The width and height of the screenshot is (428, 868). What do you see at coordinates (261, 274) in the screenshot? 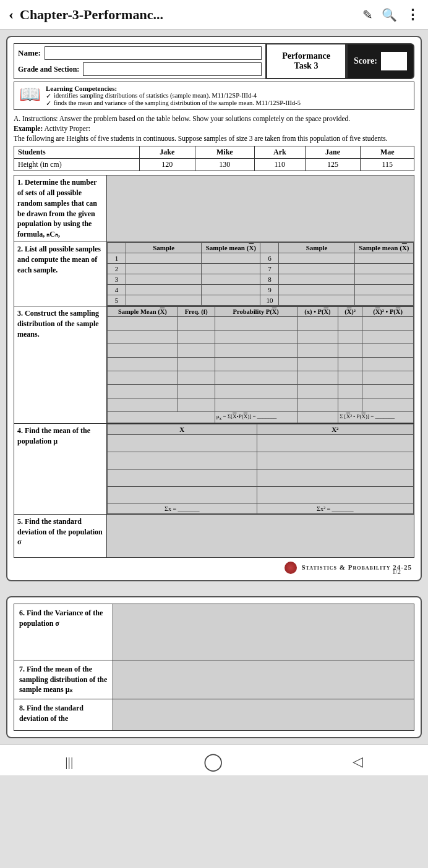
I see `q2-answer: Sample Sample mean (X) Sample Sample mea…` at bounding box center [261, 274].